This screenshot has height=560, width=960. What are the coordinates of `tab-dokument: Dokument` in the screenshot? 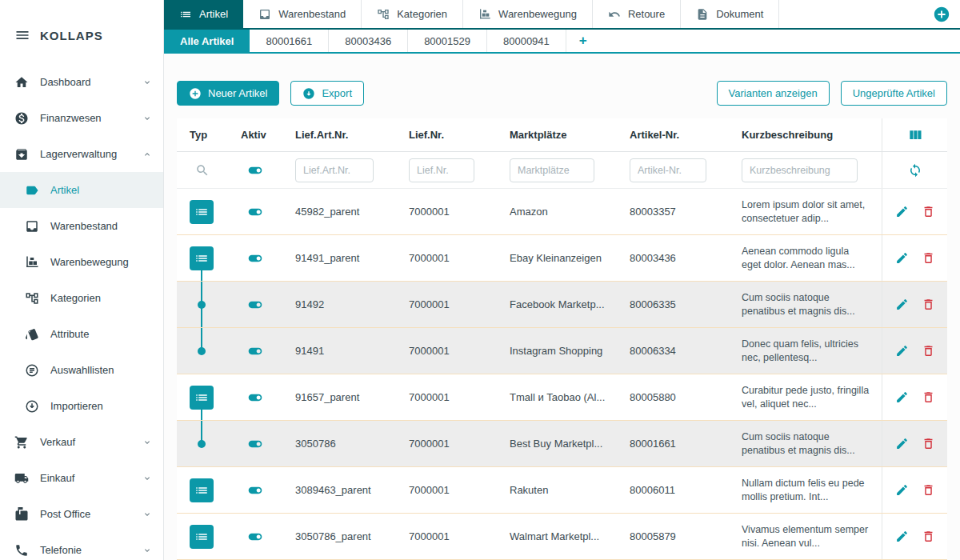 It's located at (730, 14).